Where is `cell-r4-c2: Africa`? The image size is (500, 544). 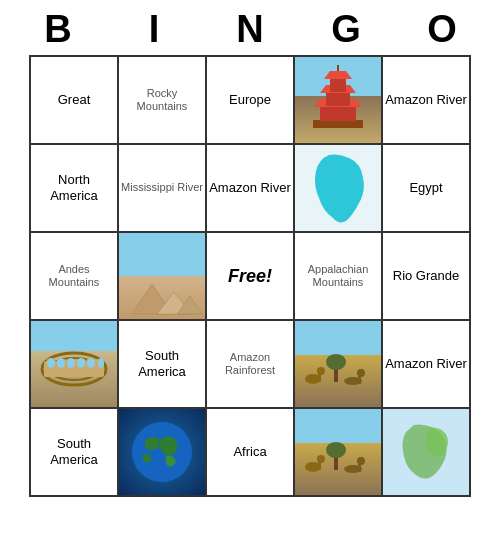 cell-r4-c2: Africa is located at coordinates (251, 453).